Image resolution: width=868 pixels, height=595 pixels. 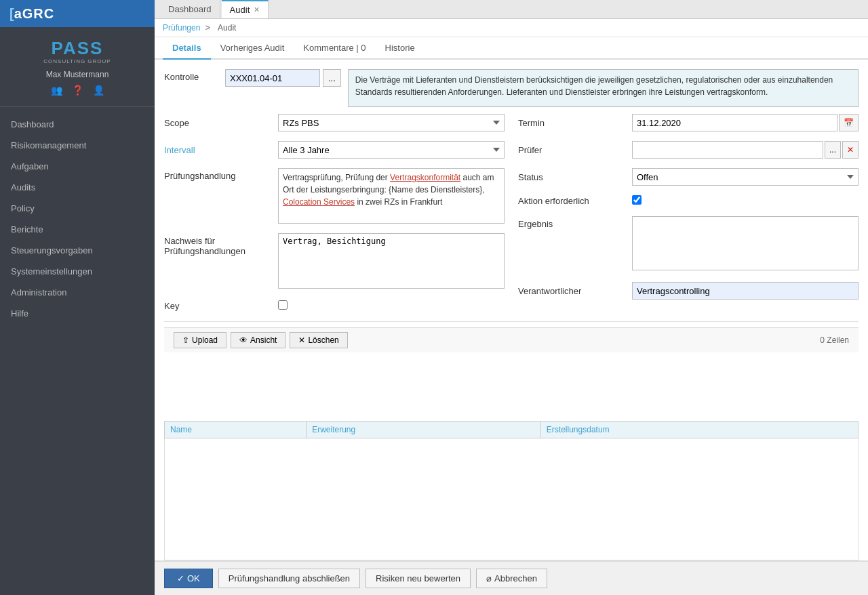 What do you see at coordinates (489, 579) in the screenshot?
I see `cancel-icon: ⌀` at bounding box center [489, 579].